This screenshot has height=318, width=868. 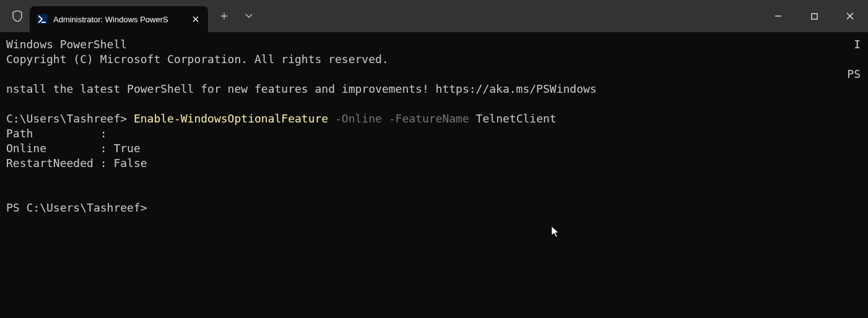 What do you see at coordinates (77, 163) in the screenshot?
I see `output-line: RestartNeeded : False` at bounding box center [77, 163].